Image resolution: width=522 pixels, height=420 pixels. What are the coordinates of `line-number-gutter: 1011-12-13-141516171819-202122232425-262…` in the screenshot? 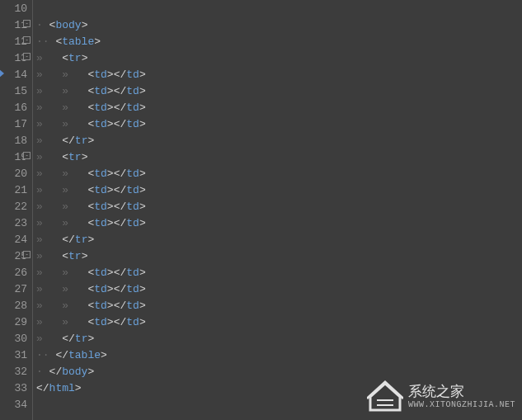 It's located at (16, 210).